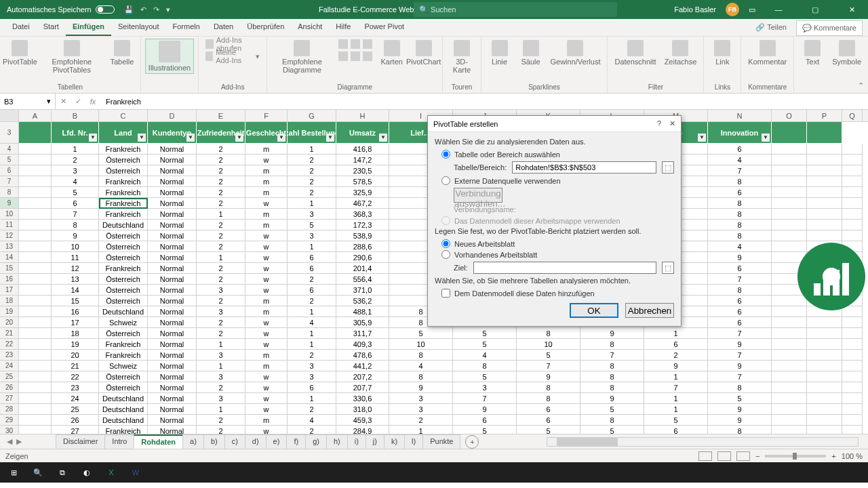 This screenshot has width=868, height=488. What do you see at coordinates (9, 247) in the screenshot?
I see `row-header: 13` at bounding box center [9, 247].